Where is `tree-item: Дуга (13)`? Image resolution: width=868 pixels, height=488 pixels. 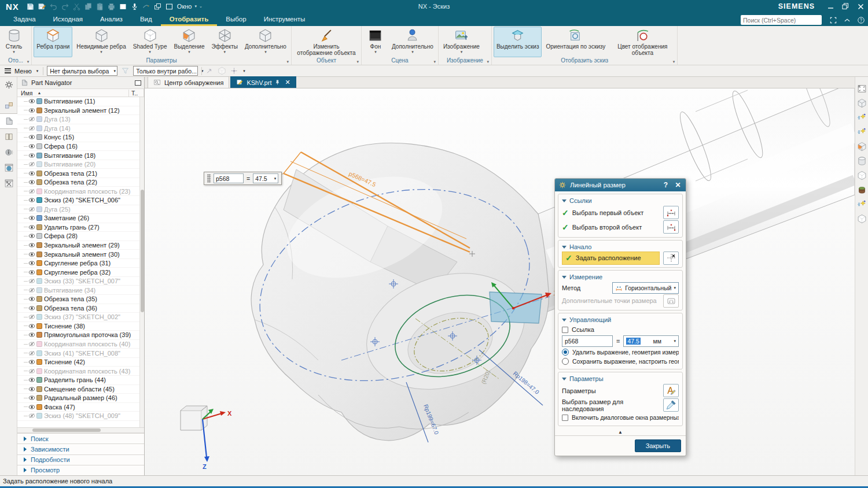
tree-item: Дуга (13) is located at coordinates (79, 120).